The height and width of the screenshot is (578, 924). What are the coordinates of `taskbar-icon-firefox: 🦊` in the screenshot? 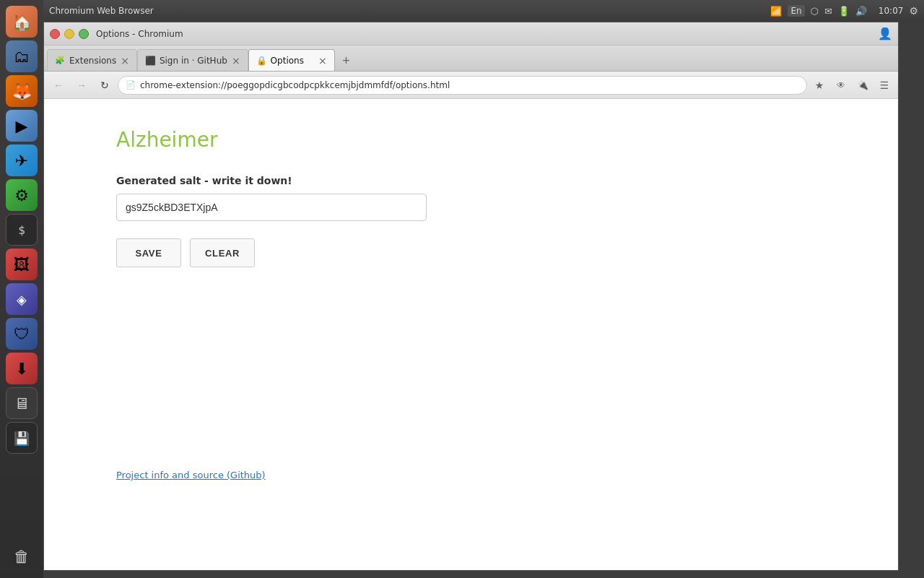 It's located at (22, 91).